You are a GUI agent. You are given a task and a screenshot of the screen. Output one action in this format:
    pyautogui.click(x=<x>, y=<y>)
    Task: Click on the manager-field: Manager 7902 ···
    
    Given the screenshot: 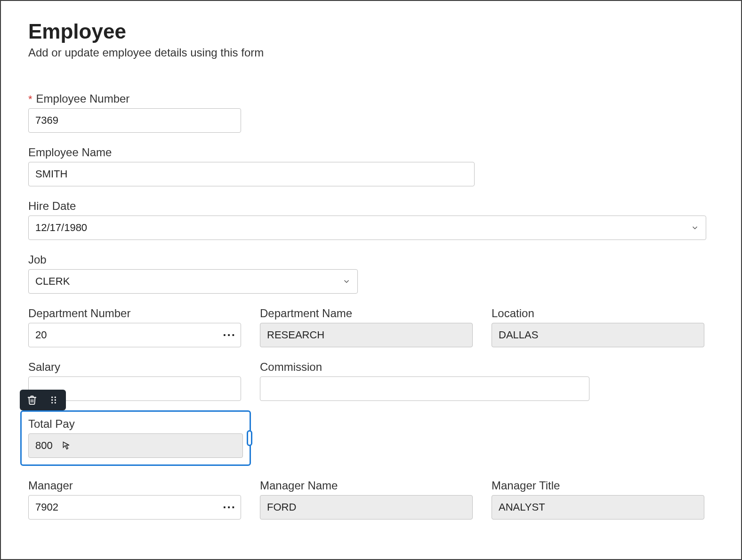 What is the action you would take?
    pyautogui.click(x=135, y=499)
    